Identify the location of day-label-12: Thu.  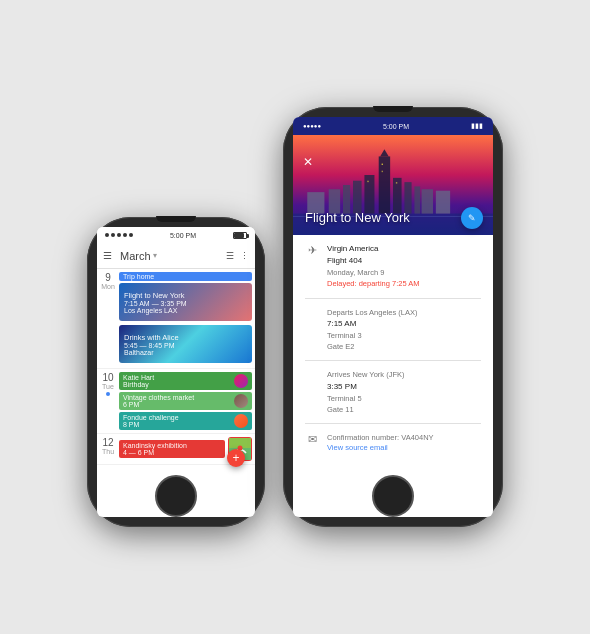
(108, 452).